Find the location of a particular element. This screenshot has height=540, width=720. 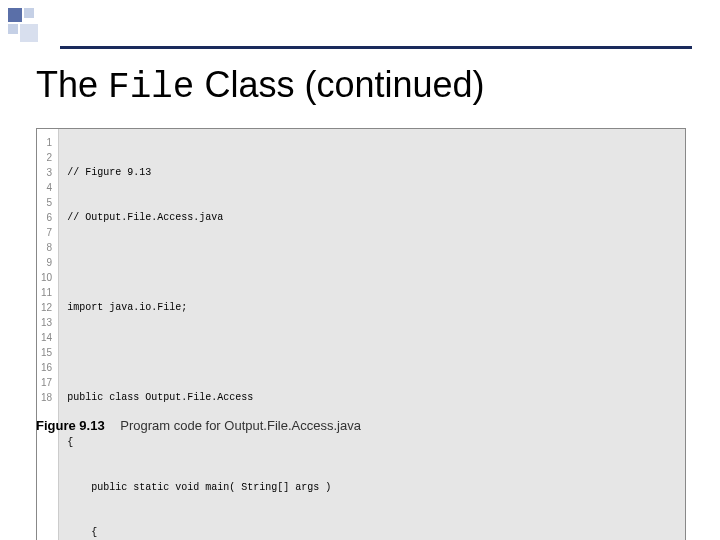

line-number: 11 is located at coordinates (46, 292).